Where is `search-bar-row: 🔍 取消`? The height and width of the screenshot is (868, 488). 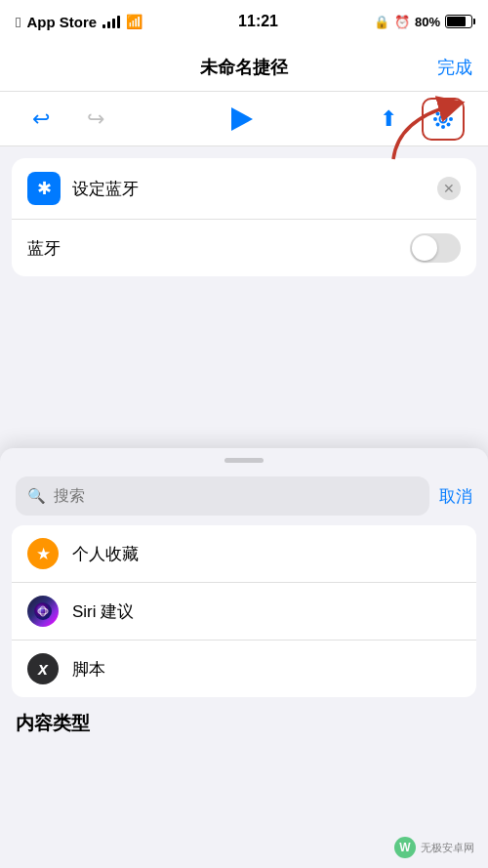
search-bar-row: 🔍 取消 is located at coordinates (244, 498).